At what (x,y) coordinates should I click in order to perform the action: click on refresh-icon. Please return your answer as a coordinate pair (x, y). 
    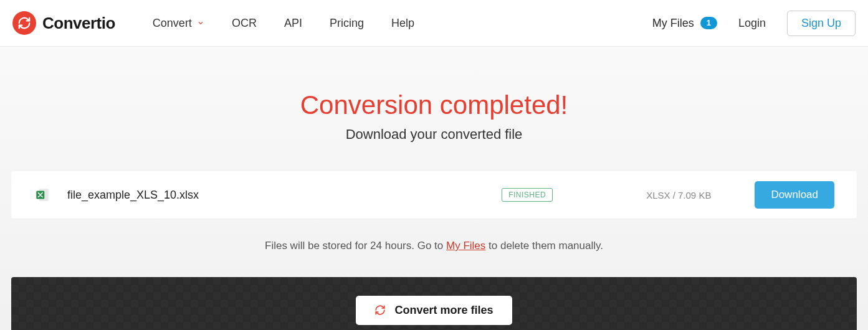
    Looking at the image, I should click on (380, 310).